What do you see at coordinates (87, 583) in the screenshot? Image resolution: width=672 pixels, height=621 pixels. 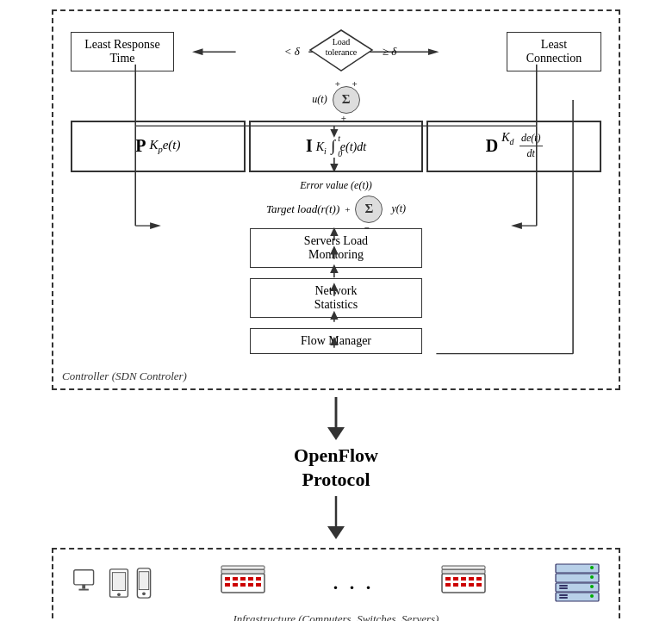 I see `computer-icon` at bounding box center [87, 583].